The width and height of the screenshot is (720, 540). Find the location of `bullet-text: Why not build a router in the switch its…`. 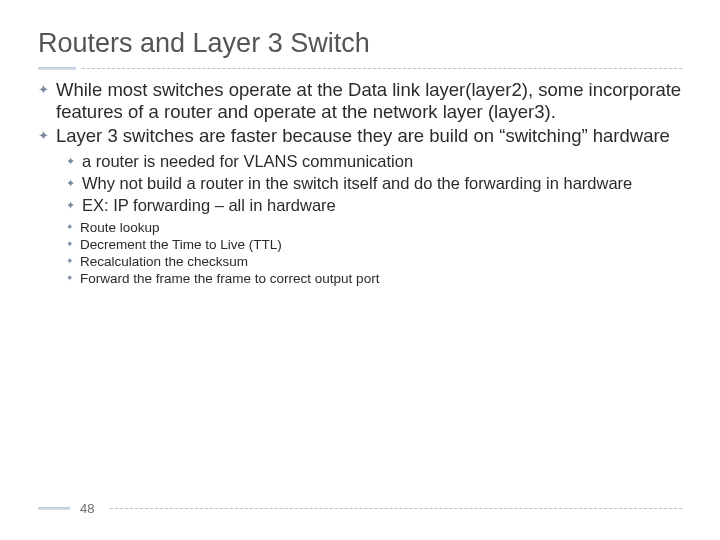

bullet-text: Why not build a router in the switch its… is located at coordinates (357, 183).